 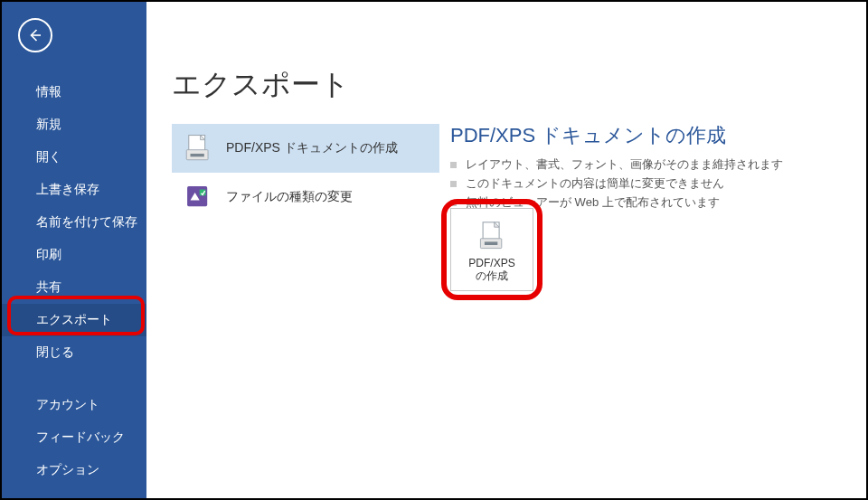 What do you see at coordinates (74, 190) in the screenshot?
I see `sidebar-item-save: 上書き保存` at bounding box center [74, 190].